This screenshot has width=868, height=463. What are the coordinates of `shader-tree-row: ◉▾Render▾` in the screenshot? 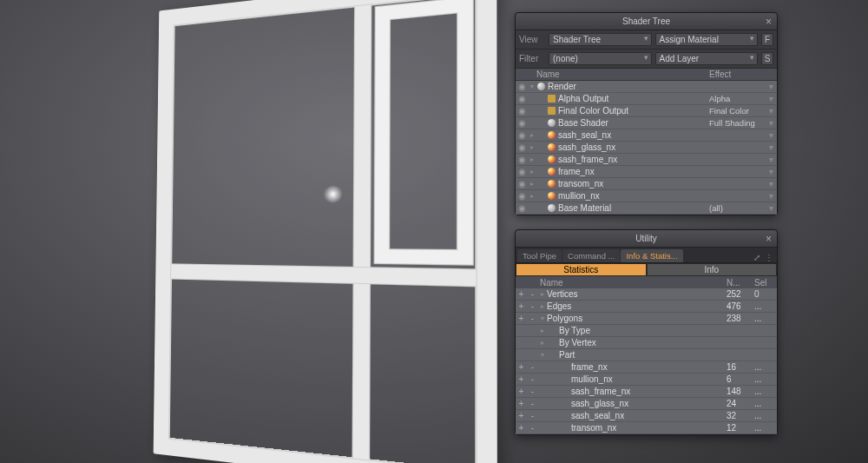 It's located at (646, 87).